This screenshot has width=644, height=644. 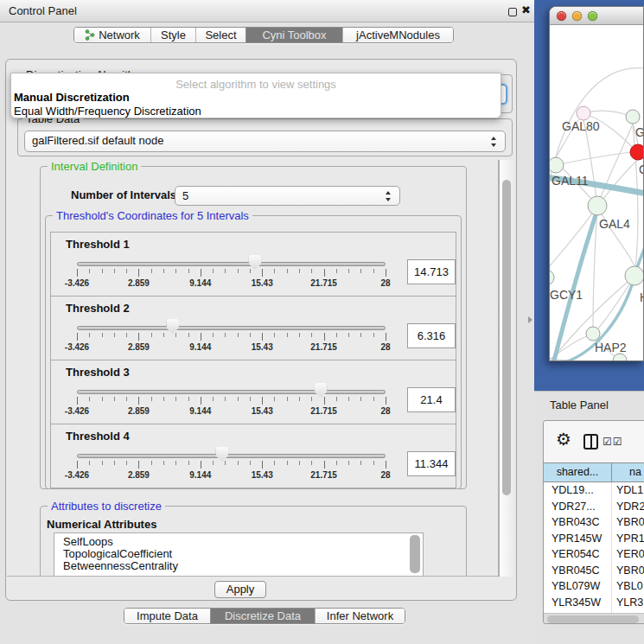 What do you see at coordinates (594, 555) in the screenshot?
I see `table-row: YER054CYER0` at bounding box center [594, 555].